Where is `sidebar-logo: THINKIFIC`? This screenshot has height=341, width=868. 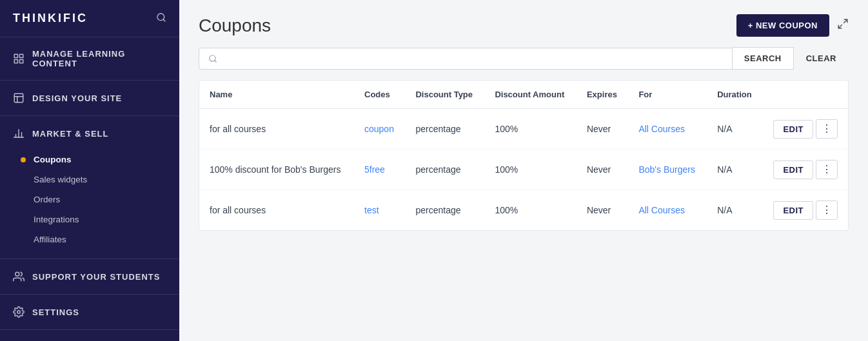 sidebar-logo: THINKIFIC is located at coordinates (90, 19).